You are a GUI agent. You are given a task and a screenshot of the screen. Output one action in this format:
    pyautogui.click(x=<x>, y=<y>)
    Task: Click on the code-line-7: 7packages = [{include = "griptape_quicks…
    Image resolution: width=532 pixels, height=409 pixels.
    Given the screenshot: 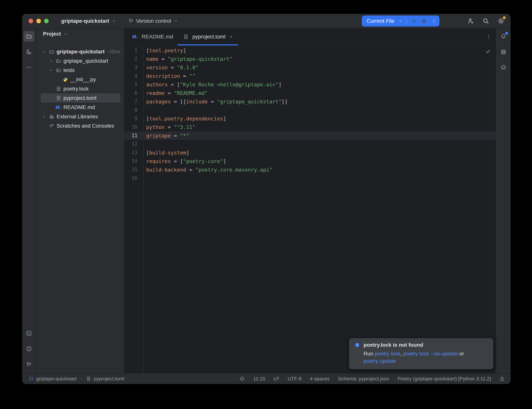 What is the action you would take?
    pyautogui.click(x=310, y=102)
    